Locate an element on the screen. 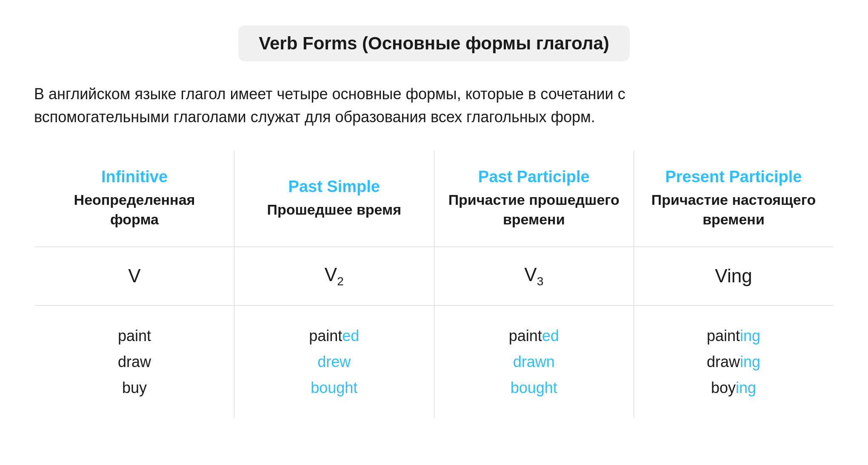 The image size is (868, 465). header-infinitive: Infinitive Неопределенная форма is located at coordinates (134, 198).